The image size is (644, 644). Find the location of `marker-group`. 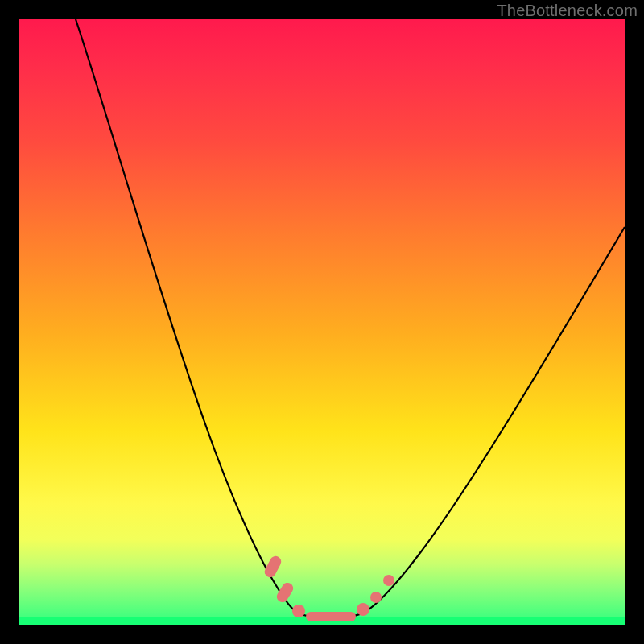

marker-group is located at coordinates (328, 588).